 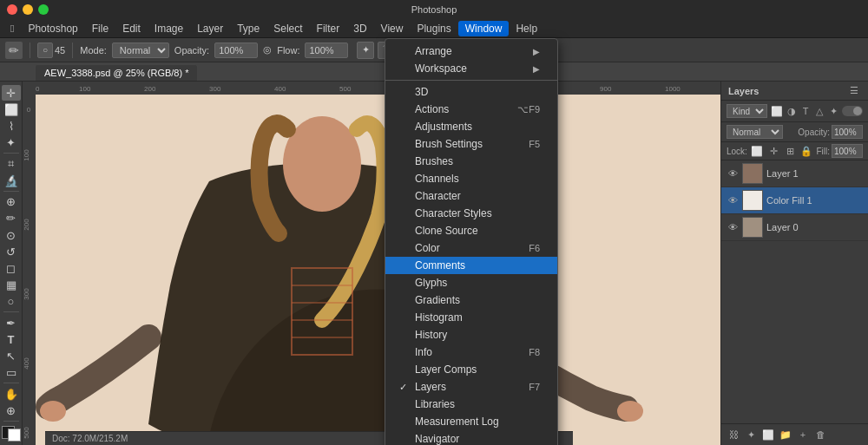 I want to click on lock-pixels-icon: ⬜, so click(x=757, y=151).